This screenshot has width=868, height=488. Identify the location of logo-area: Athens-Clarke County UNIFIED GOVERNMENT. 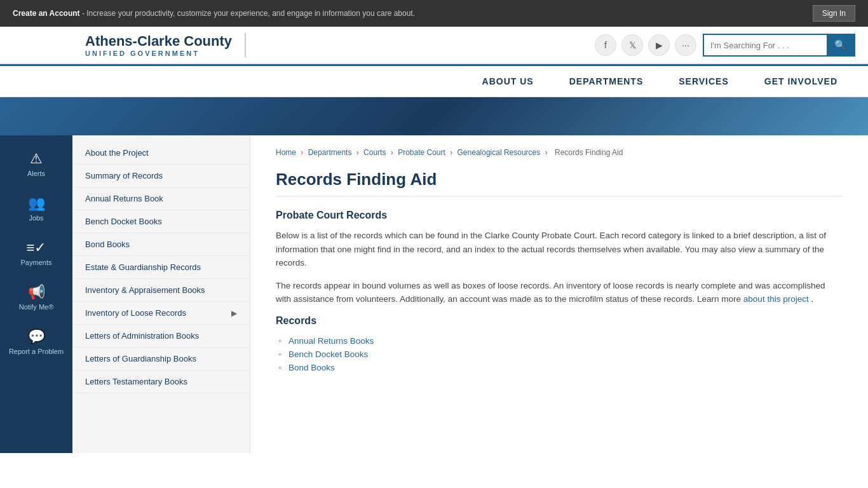
(340, 45).